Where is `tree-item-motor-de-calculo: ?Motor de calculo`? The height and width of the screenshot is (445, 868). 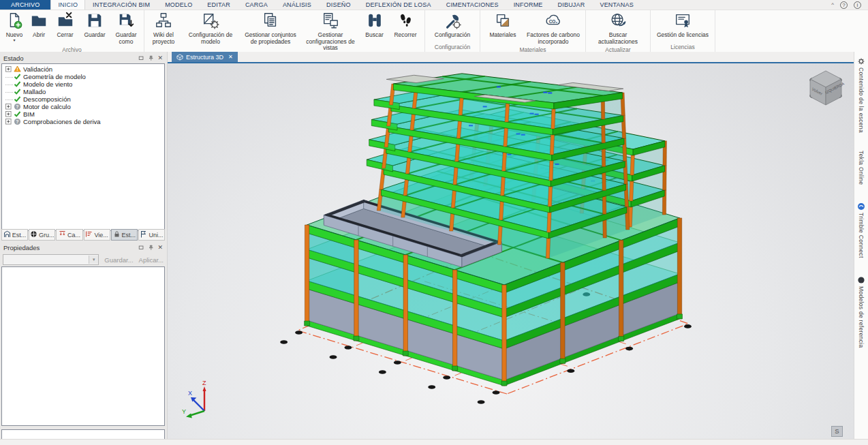
tree-item-motor-de-calculo: ?Motor de calculo is located at coordinates (83, 106).